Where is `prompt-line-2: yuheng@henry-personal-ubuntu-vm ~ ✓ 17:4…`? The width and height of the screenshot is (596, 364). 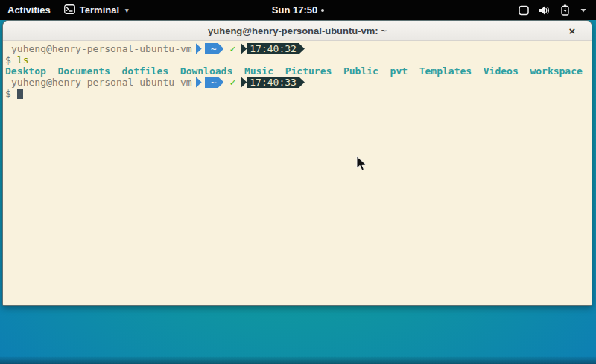
prompt-line-2: yuheng@henry-personal-ubuntu-vm ~ ✓ 17:4… is located at coordinates (298, 82).